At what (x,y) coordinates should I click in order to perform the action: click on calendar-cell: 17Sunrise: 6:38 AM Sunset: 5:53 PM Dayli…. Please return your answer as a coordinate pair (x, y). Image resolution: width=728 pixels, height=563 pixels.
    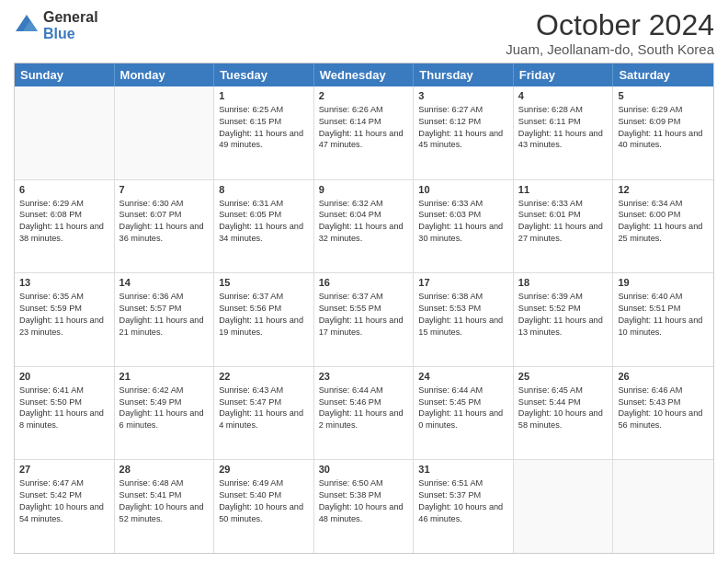
    Looking at the image, I should click on (463, 320).